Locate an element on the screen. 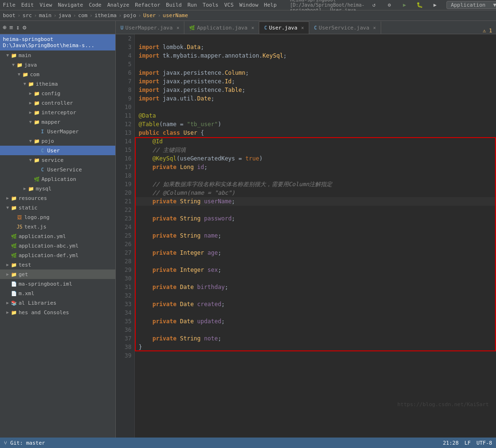  debug-icon: 🐛 is located at coordinates (420, 5).